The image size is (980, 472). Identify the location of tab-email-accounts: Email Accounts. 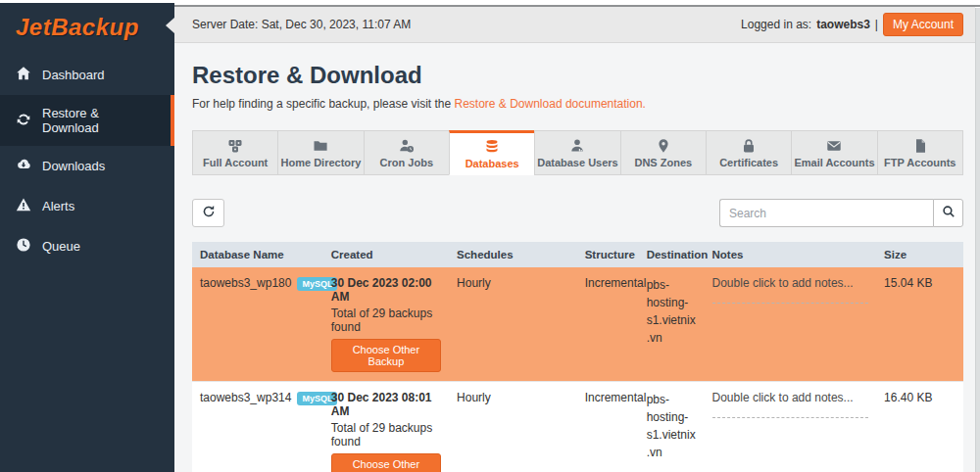
(834, 153).